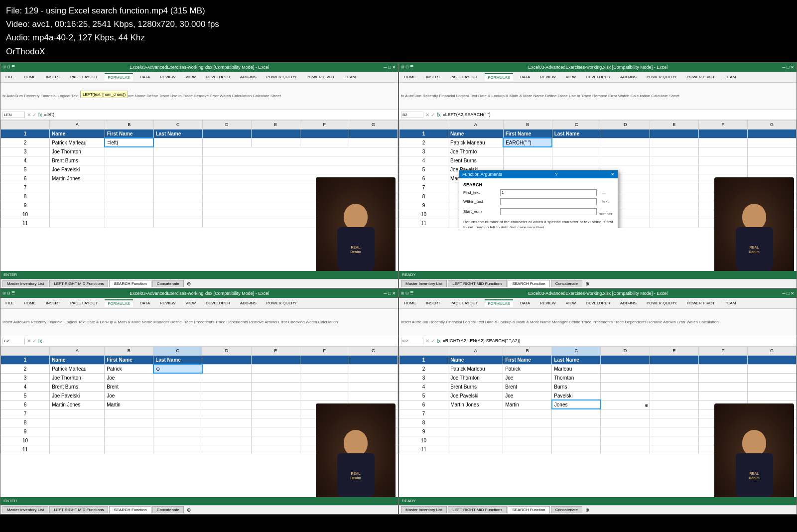 The height and width of the screenshot is (532, 797). Describe the element at coordinates (528, 404) in the screenshot. I see `cell-b6-br: Martin` at that location.